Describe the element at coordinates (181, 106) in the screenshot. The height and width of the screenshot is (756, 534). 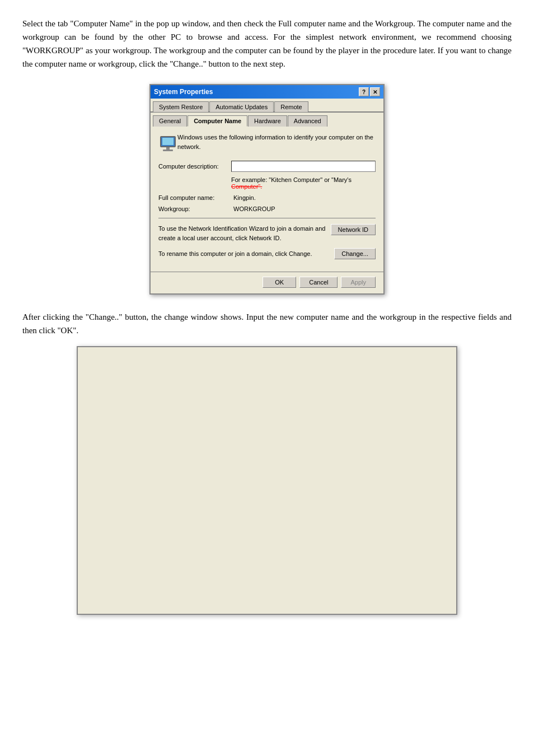
I see `tab-system-restore: System Restore` at that location.